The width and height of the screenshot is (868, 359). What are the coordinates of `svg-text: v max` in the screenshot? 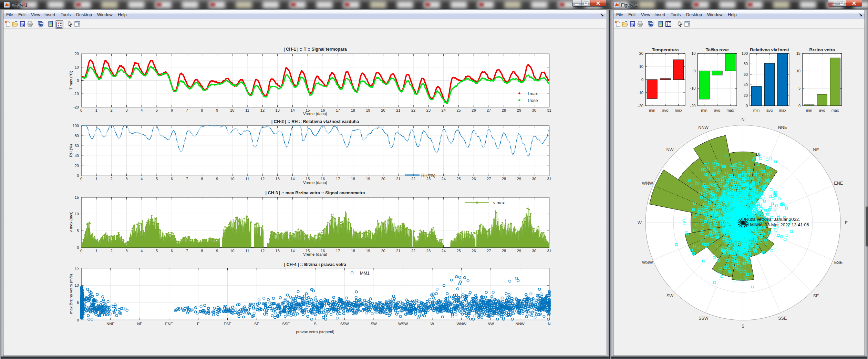 It's located at (499, 203).